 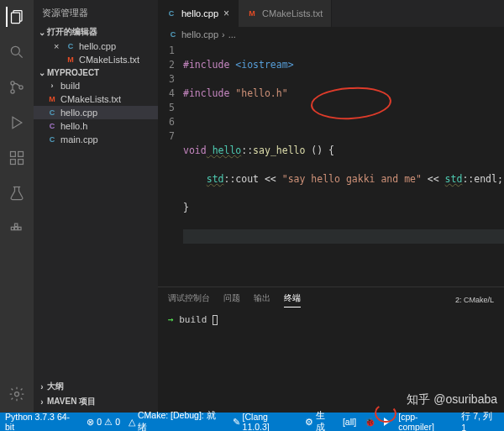 What do you see at coordinates (17, 229) in the screenshot?
I see `docker-icon` at bounding box center [17, 229].